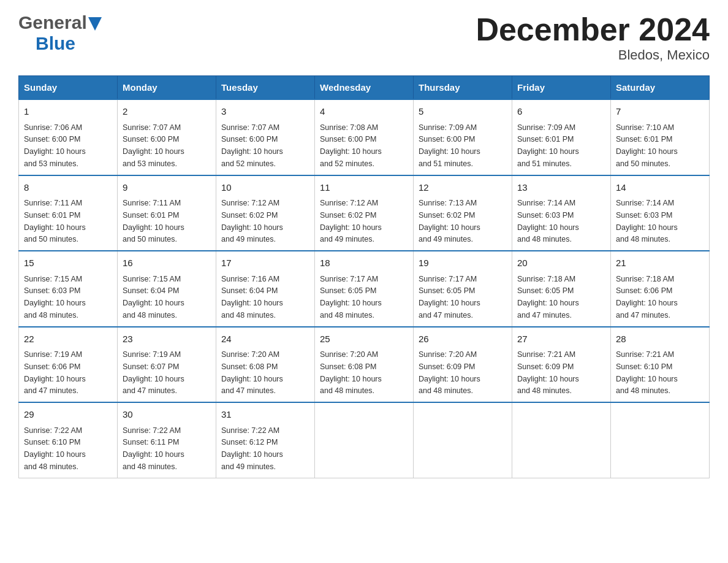 Image resolution: width=728 pixels, height=563 pixels. What do you see at coordinates (561, 112) in the screenshot?
I see `day-number: 6` at bounding box center [561, 112].